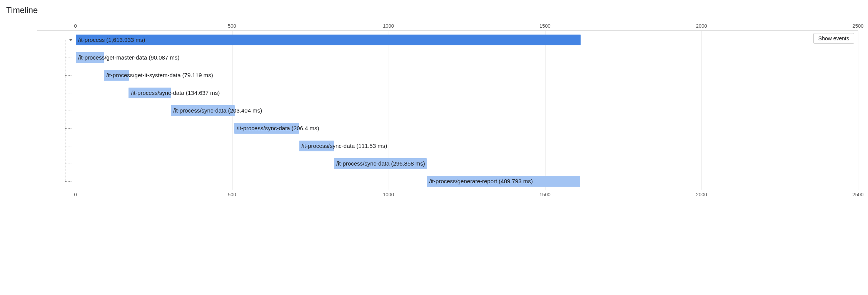 The image size is (868, 295). I want to click on span-row: /it-process (1,613.933 ms), so click(448, 40).